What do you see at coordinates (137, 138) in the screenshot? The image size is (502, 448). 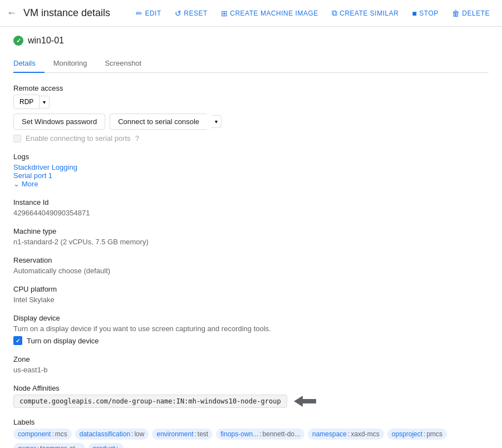 I see `help-icon: ?` at bounding box center [137, 138].